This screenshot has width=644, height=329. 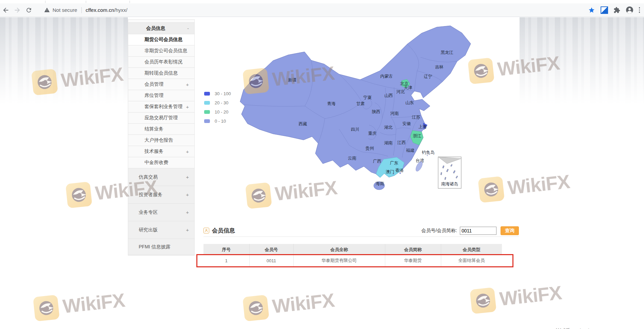 What do you see at coordinates (221, 103) in the screenshot?
I see `legend-label: 20 - 30` at bounding box center [221, 103].